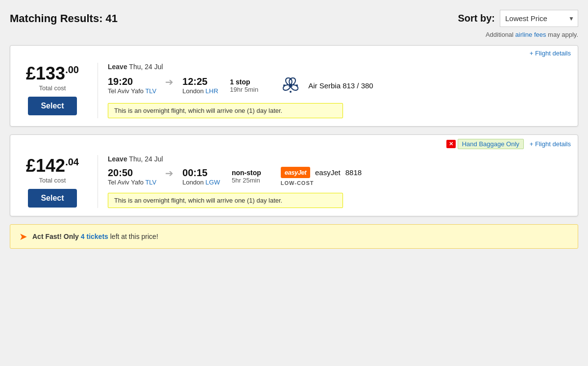 The width and height of the screenshot is (588, 366). What do you see at coordinates (95, 236) in the screenshot?
I see `act-fast-text: Act Fast! Only 4 tickets left at this pr…` at bounding box center [95, 236].